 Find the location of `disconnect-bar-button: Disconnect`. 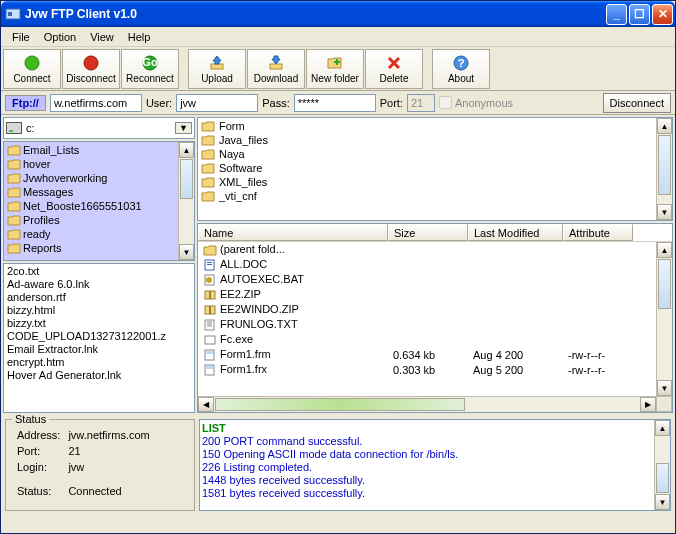

disconnect-bar-button: Disconnect is located at coordinates (637, 103).